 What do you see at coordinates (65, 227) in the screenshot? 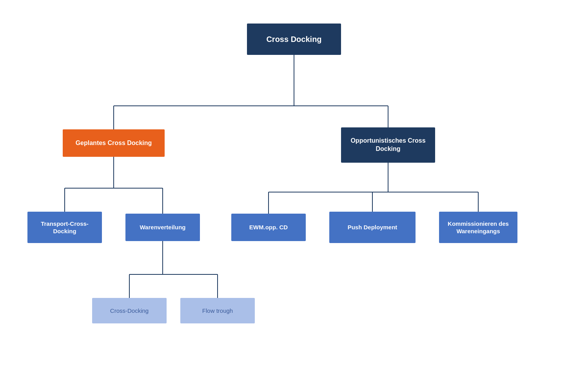
I see `transport-label: Transport-Cross-Docking` at bounding box center [65, 227].